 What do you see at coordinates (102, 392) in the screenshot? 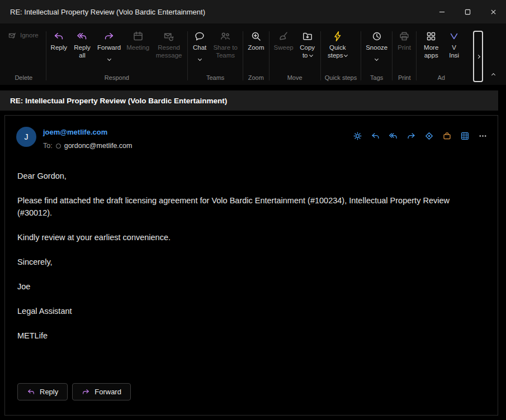
I see `footer-forward-button: Forward` at bounding box center [102, 392].